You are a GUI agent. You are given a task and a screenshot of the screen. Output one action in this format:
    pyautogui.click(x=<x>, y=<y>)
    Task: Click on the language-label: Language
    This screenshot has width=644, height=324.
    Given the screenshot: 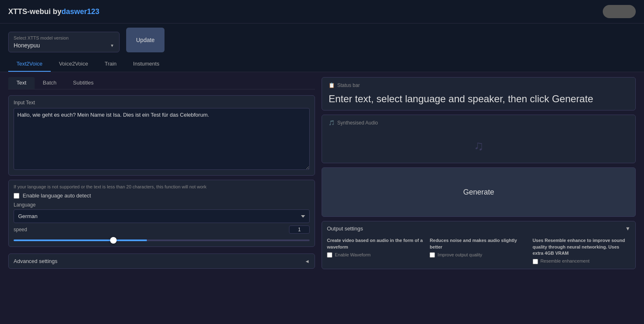 What is the action you would take?
    pyautogui.click(x=162, y=205)
    